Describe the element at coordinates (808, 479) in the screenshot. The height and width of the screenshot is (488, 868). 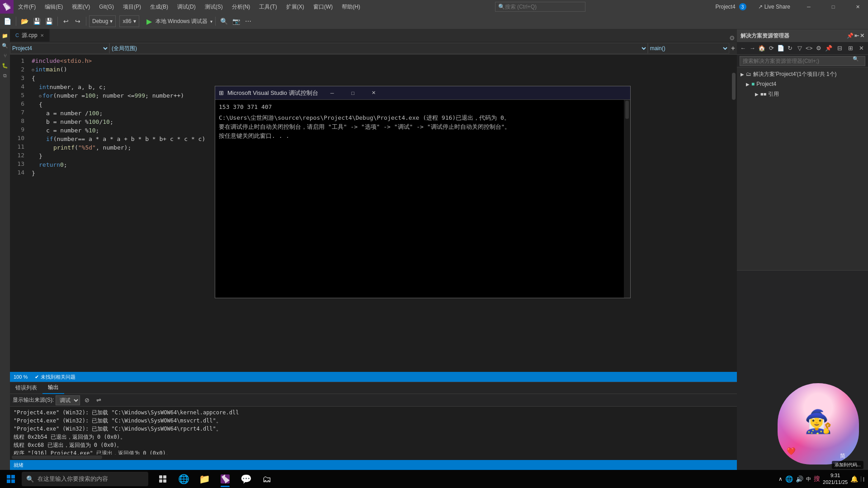
I see `input-lang-icon: 中` at that location.